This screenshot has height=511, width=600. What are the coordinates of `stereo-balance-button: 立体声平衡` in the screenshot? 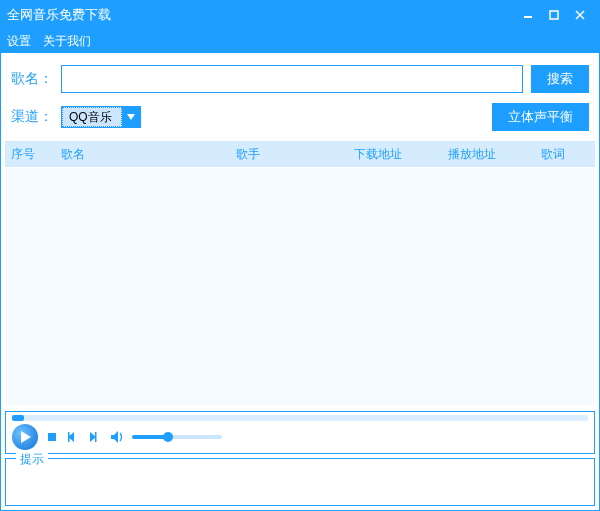 It's located at (540, 117).